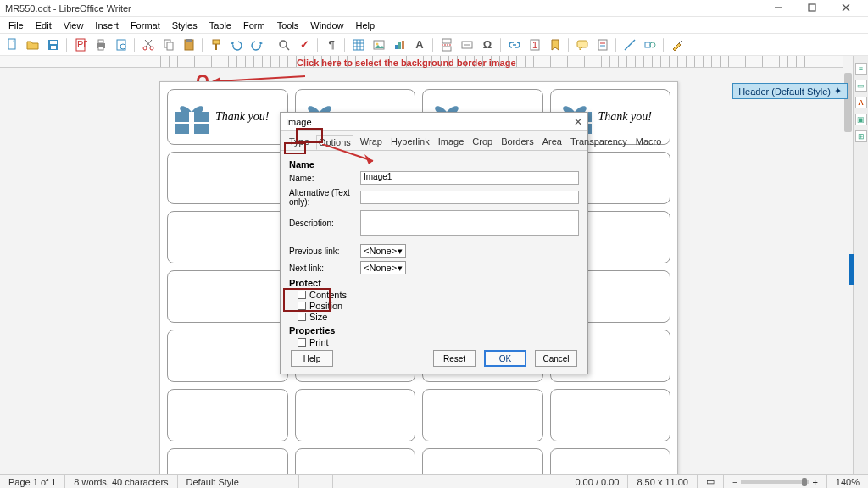  I want to click on menu-view: View, so click(74, 25).